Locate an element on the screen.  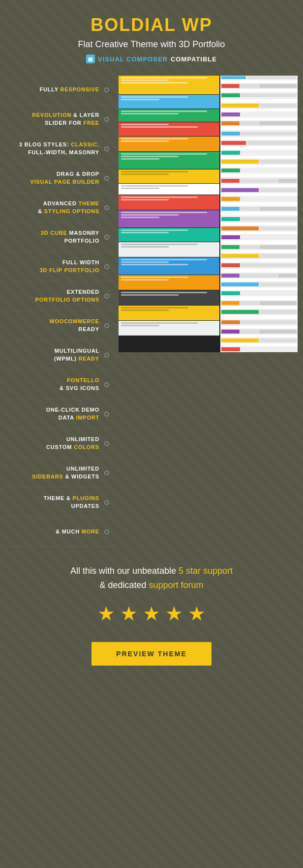
feature-dot-3dcube is located at coordinates (107, 237).